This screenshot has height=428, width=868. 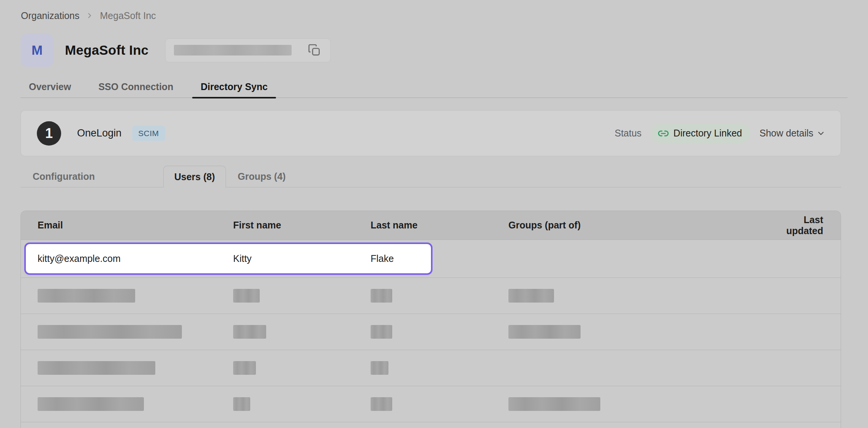 What do you see at coordinates (431, 176) in the screenshot?
I see `directory-sub-tabs: Configuration Users (8) Groups (4)` at bounding box center [431, 176].